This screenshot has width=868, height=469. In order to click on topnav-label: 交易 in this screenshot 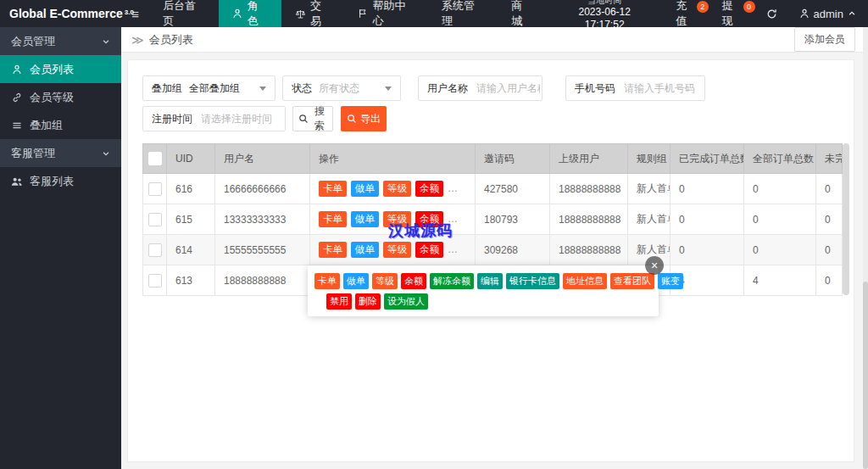, I will do `click(320, 14)`.